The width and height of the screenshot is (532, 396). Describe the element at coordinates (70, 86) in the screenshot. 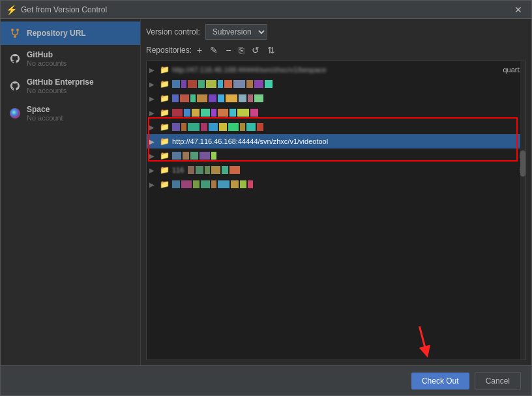

I see `sidebar-item-github-enterprise: GitHub Enterprise No accounts` at that location.